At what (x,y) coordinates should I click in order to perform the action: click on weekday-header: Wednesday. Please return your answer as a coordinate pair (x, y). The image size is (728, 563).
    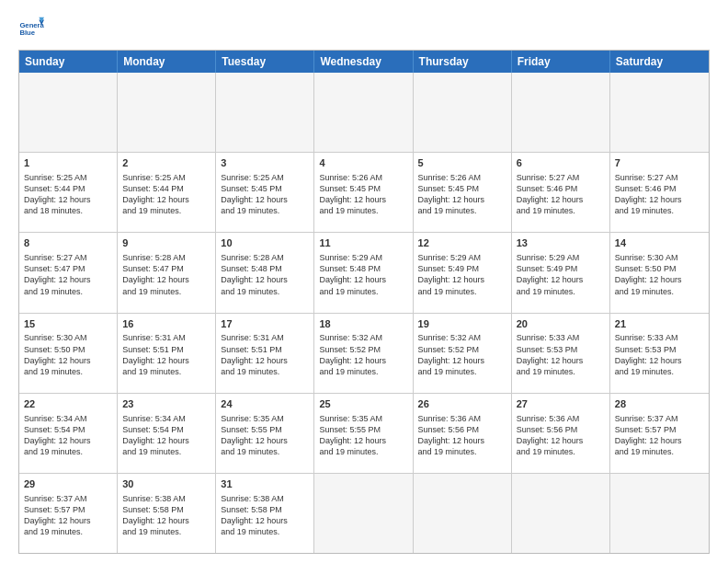
    Looking at the image, I should click on (364, 62).